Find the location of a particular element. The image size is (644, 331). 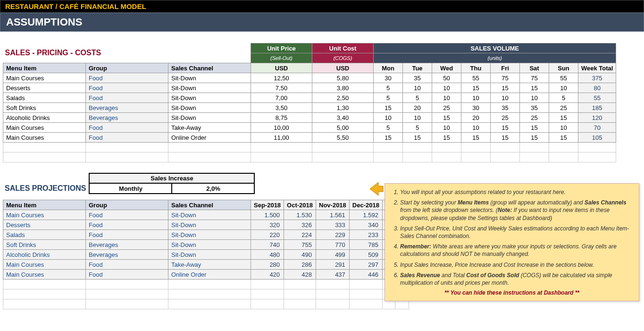

col-tue: Tue is located at coordinates (418, 68).